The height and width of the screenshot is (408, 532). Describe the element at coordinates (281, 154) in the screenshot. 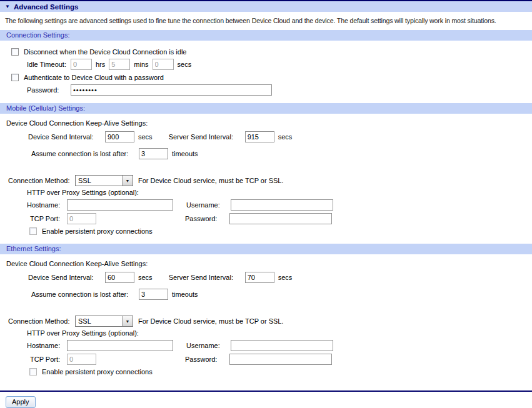

I see `mobile-connection-lost-row: Assume connection is lost after: timeout…` at that location.